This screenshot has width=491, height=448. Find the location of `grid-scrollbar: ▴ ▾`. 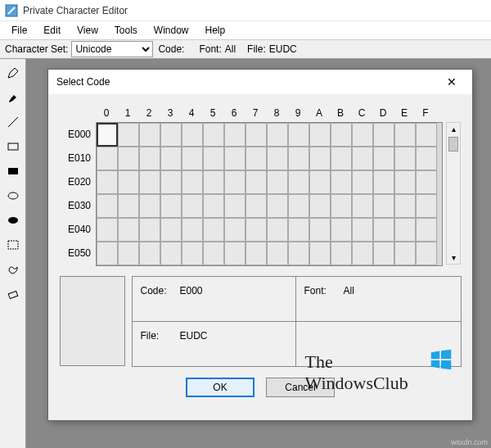

grid-scrollbar: ▴ ▾ is located at coordinates (453, 193).